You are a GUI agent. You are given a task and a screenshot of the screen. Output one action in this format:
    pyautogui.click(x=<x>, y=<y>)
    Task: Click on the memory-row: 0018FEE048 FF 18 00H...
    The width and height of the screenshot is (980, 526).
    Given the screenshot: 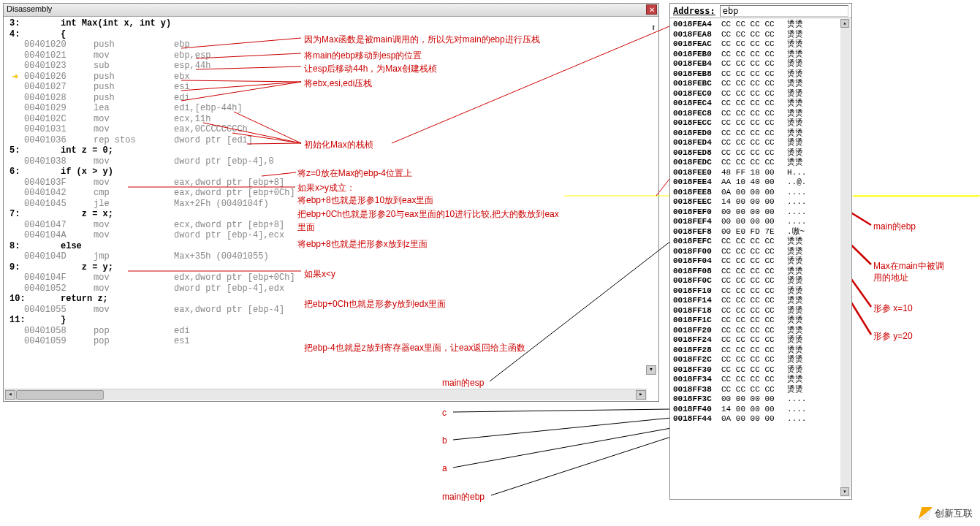 What is the action you would take?
    pyautogui.click(x=761, y=173)
    